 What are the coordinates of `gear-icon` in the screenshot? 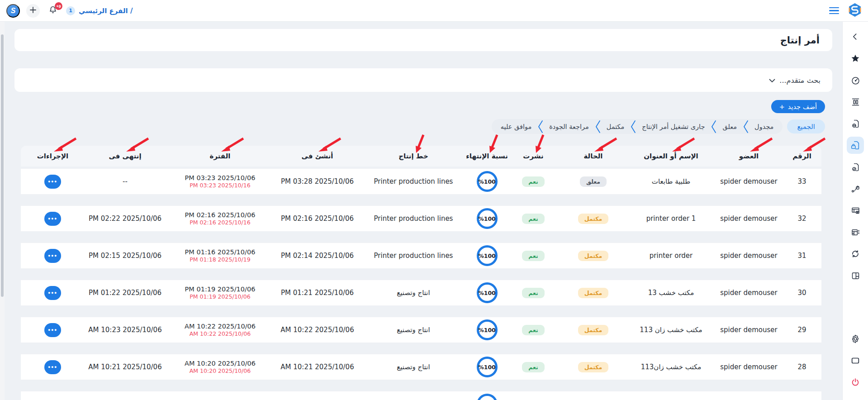 It's located at (855, 339).